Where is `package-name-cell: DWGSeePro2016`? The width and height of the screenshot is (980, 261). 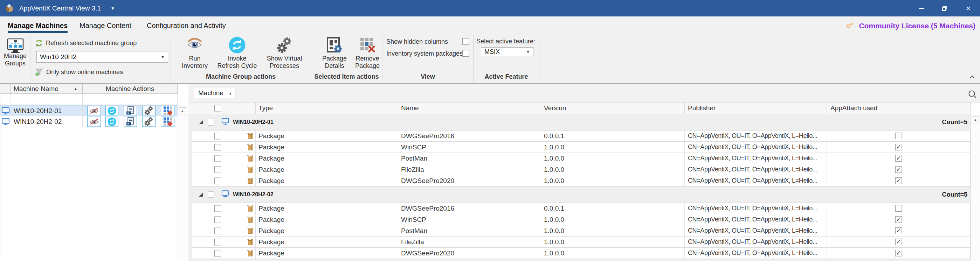 package-name-cell: DWGSeePro2016 is located at coordinates (469, 136).